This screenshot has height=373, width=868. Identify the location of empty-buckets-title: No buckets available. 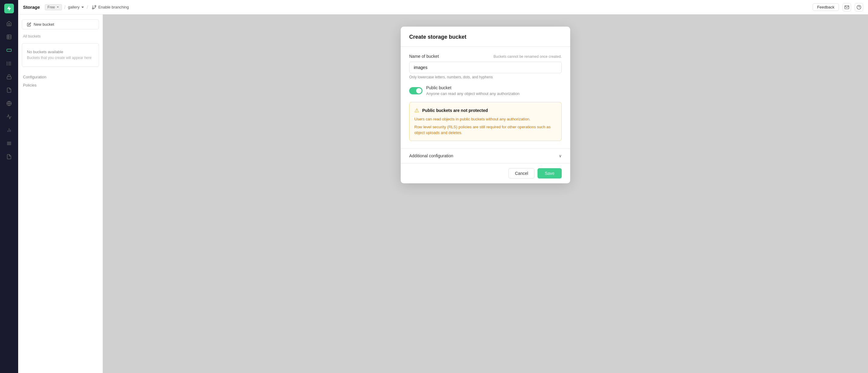
(60, 52).